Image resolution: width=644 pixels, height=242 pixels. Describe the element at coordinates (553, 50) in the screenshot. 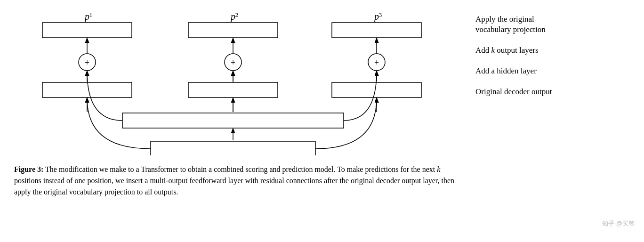

I see `legend-item-2: Add k output layers` at that location.